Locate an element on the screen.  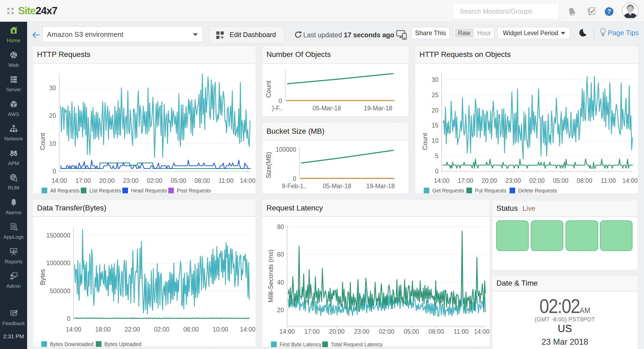
svg-text: Put Requests is located at coordinates (491, 191).